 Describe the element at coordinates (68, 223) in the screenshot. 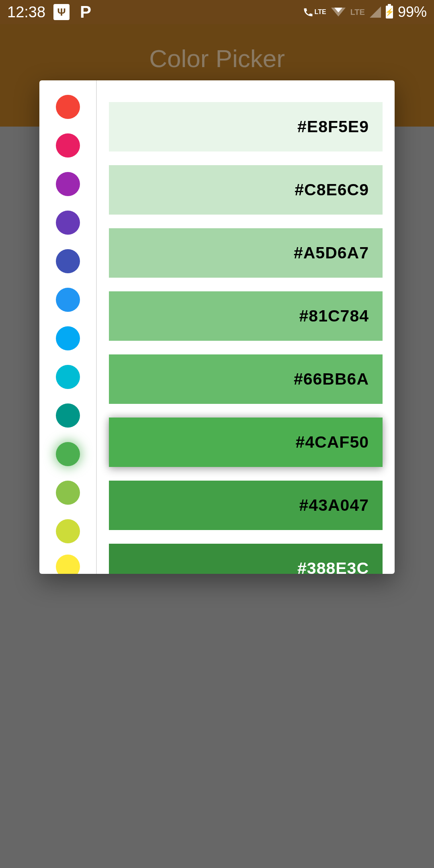

I see `hue-swatch-deep-purple` at that location.